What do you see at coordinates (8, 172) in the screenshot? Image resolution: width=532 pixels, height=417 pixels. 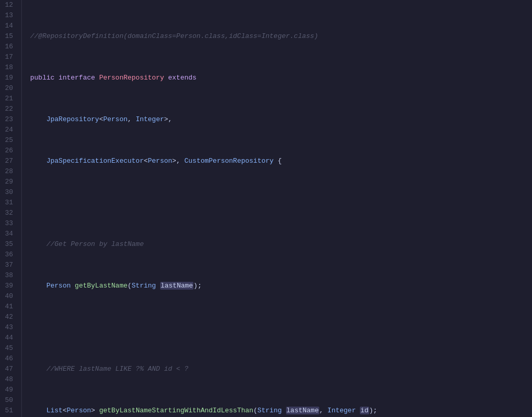 I see `line-num-28: 28` at bounding box center [8, 172].